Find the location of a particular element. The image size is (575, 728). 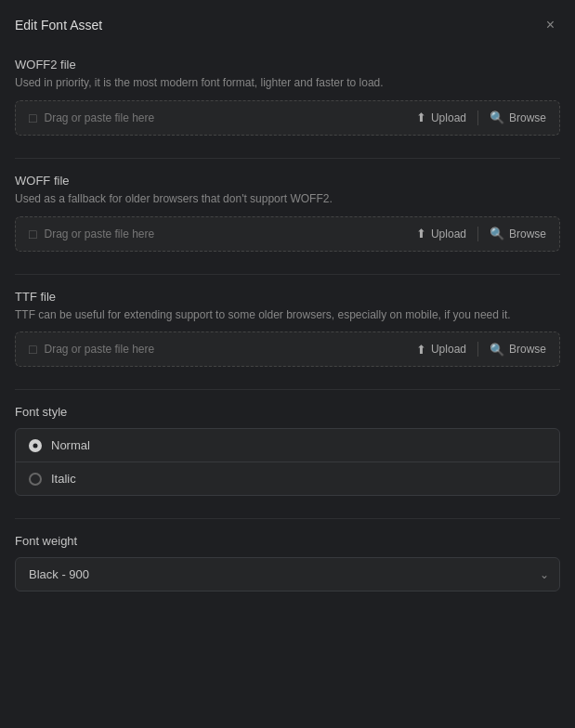

woff2-upload-button: ⬆ Upload is located at coordinates (441, 117).